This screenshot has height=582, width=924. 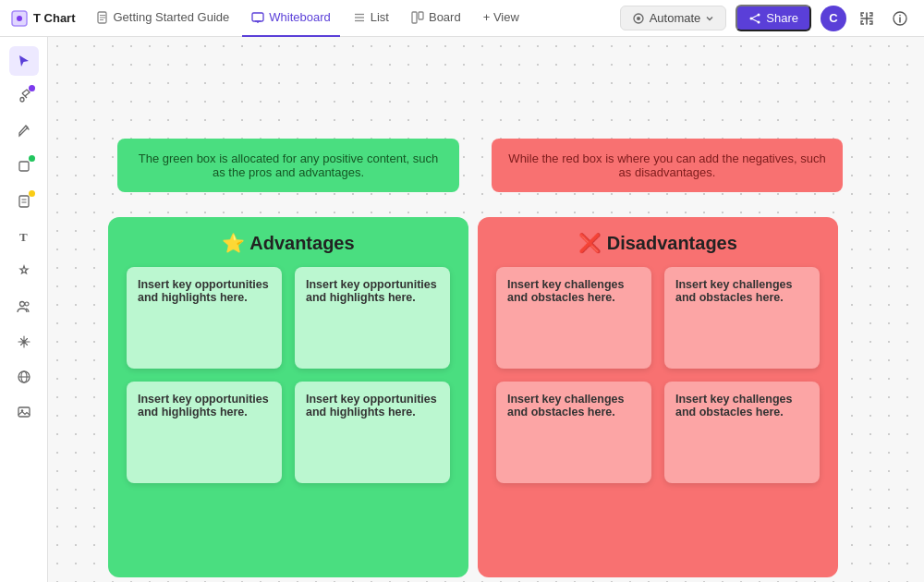 What do you see at coordinates (667, 165) in the screenshot?
I see `desc-card-red: While the red box is where you can add t…` at bounding box center [667, 165].